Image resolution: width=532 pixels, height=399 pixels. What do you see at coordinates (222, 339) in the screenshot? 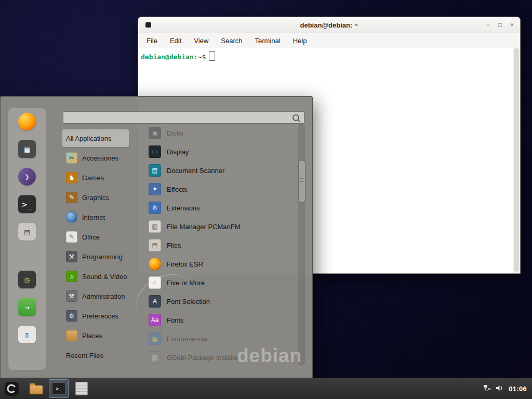
I see `app-four-in-a-row: ▦ Four-in-a-row` at bounding box center [222, 339].